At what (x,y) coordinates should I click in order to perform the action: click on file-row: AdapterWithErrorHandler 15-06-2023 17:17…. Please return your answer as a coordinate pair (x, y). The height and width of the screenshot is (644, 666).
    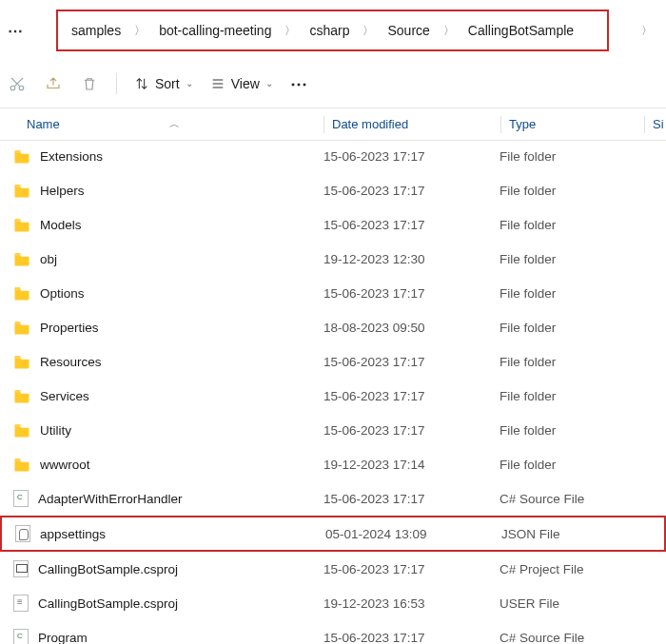
    Looking at the image, I should click on (333, 498).